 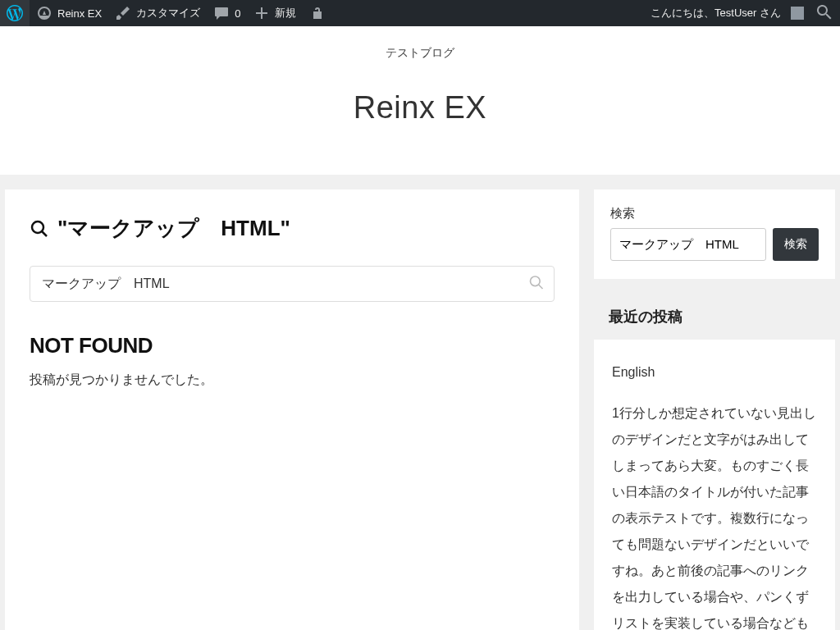 What do you see at coordinates (292, 346) in the screenshot?
I see `notfound-title: NOT FOUND` at bounding box center [292, 346].